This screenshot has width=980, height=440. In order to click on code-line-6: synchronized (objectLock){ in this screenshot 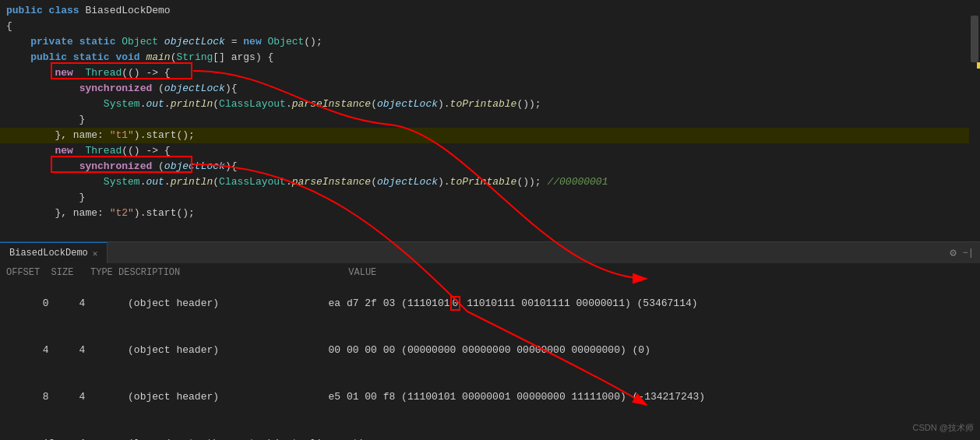, I will do `click(490, 89)`.